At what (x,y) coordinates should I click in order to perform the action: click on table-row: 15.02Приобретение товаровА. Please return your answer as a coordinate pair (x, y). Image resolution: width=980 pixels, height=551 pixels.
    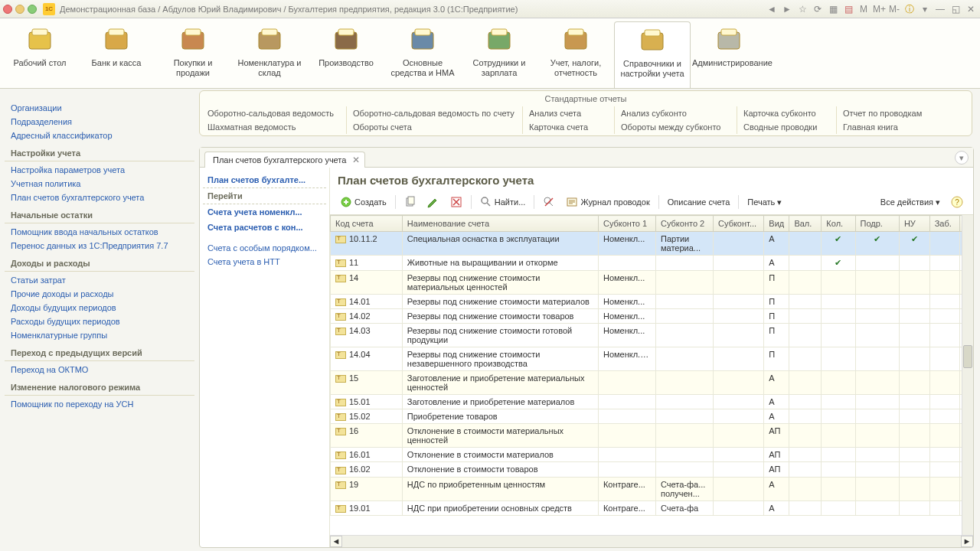
    Looking at the image, I should click on (652, 416).